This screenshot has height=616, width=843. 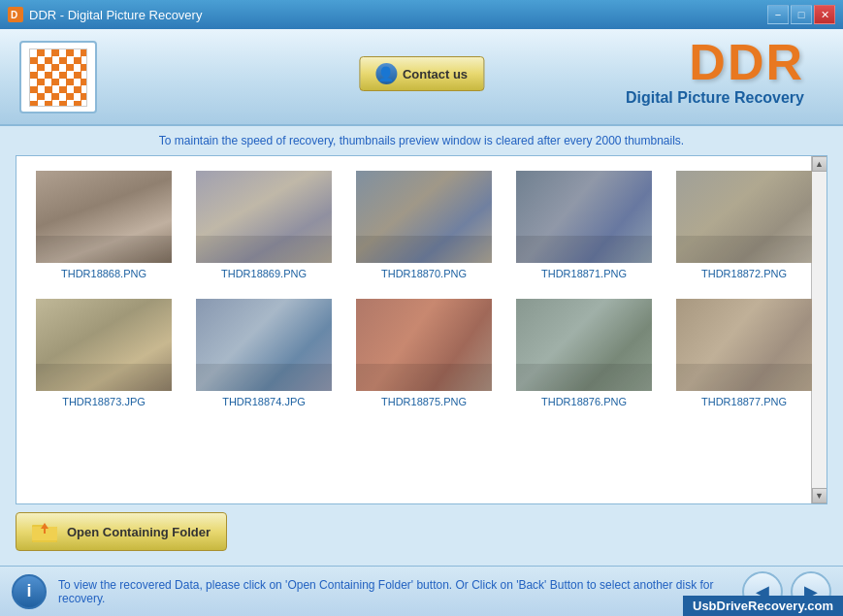 What do you see at coordinates (58, 78) in the screenshot?
I see `logo-box` at bounding box center [58, 78].